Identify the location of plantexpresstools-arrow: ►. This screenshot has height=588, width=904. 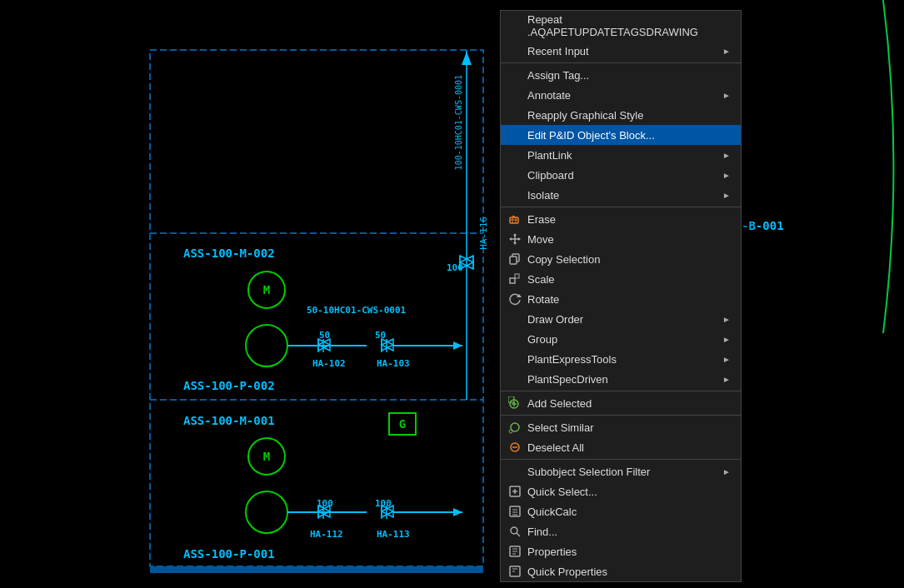
(727, 360).